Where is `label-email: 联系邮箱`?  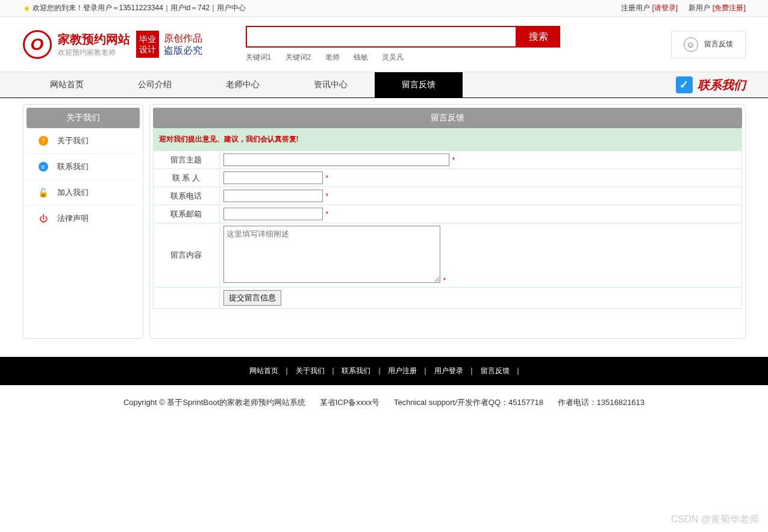 label-email: 联系邮箱 is located at coordinates (186, 214).